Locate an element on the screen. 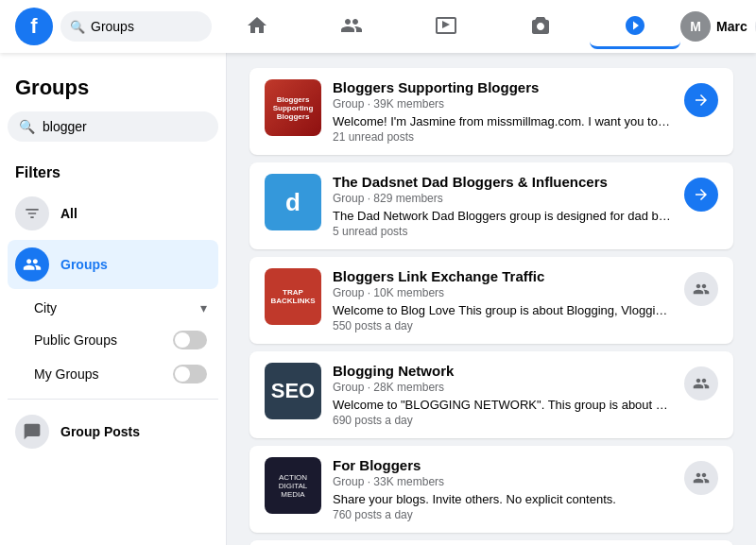 The image size is (756, 545). facebook-logo: f is located at coordinates (34, 26).